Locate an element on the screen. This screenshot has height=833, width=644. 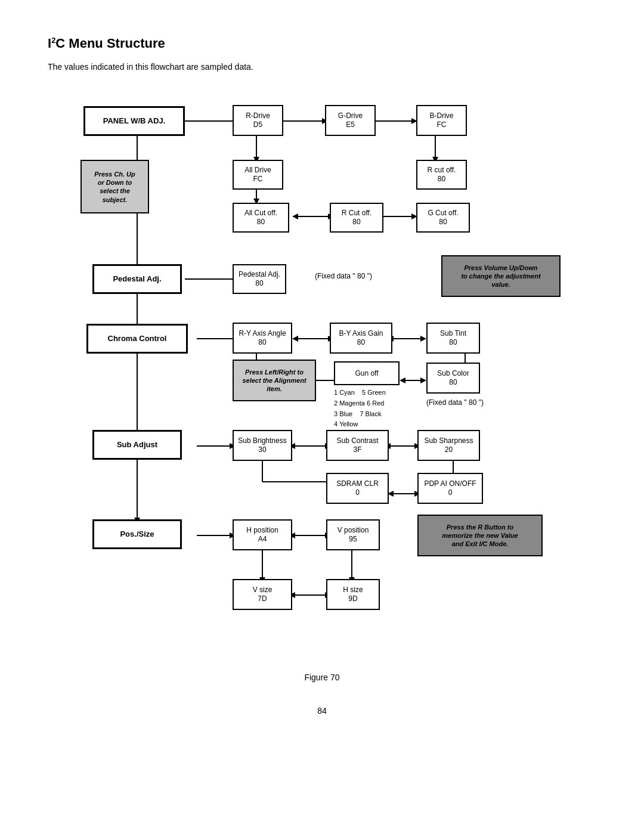
pos-size-box: Pos./Size is located at coordinates (137, 534).